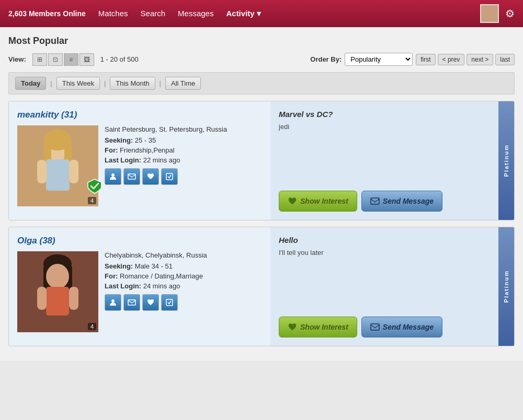 The image size is (523, 420). What do you see at coordinates (384, 327) in the screenshot?
I see `card-buttons-olga: Show Interest Send Message` at bounding box center [384, 327].